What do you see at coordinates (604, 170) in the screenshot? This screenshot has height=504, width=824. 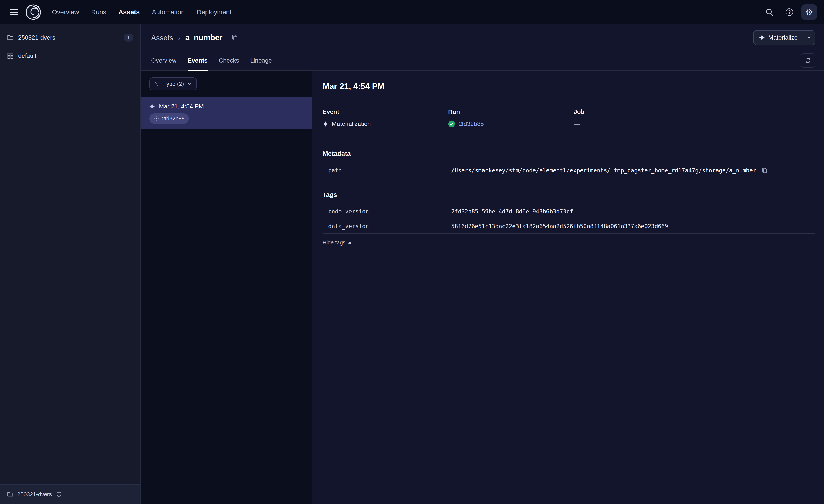 I see `metadata-path-link: /Users/smackesey/stm/code/elementl/exper…` at bounding box center [604, 170].